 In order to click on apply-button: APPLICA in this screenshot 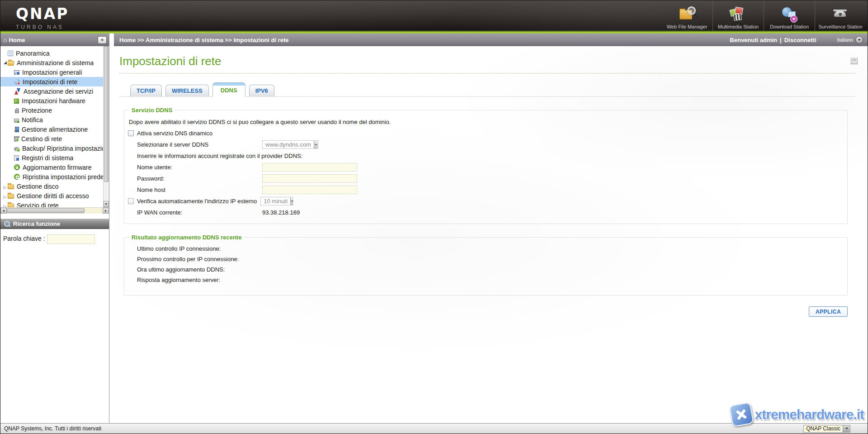, I will do `click(828, 311)`.